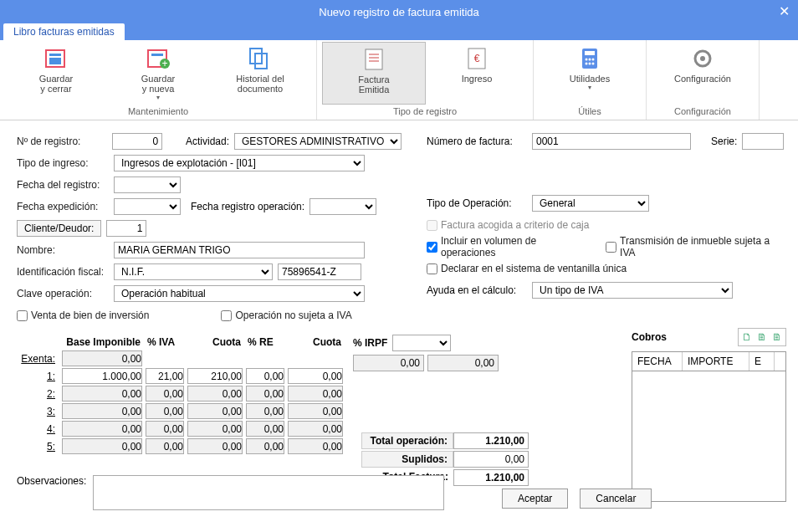  What do you see at coordinates (226, 316) in the screenshot?
I see `op-no-sujeta-checkbox` at bounding box center [226, 316].